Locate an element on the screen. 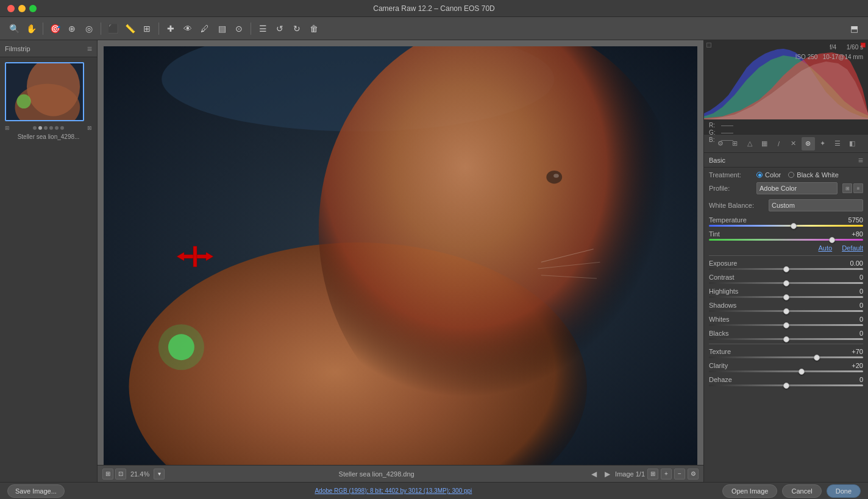 This screenshot has width=868, height=499. radial-tool: ⊙ is located at coordinates (239, 29).